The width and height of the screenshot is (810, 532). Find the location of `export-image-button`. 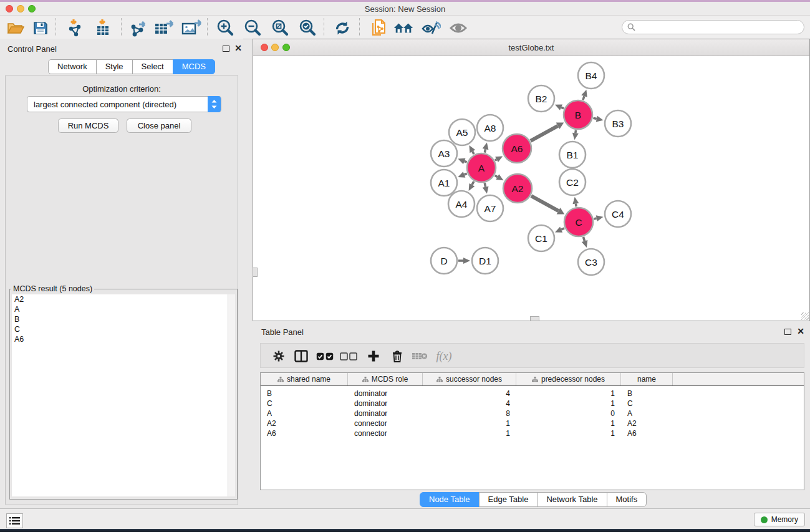

export-image-button is located at coordinates (192, 28).